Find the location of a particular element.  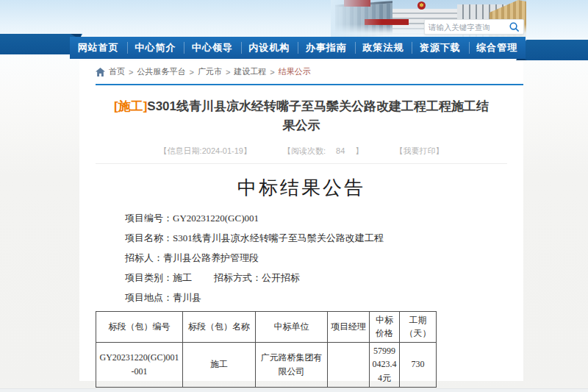

detail-location: 项目地点：青川县 is located at coordinates (316, 297).